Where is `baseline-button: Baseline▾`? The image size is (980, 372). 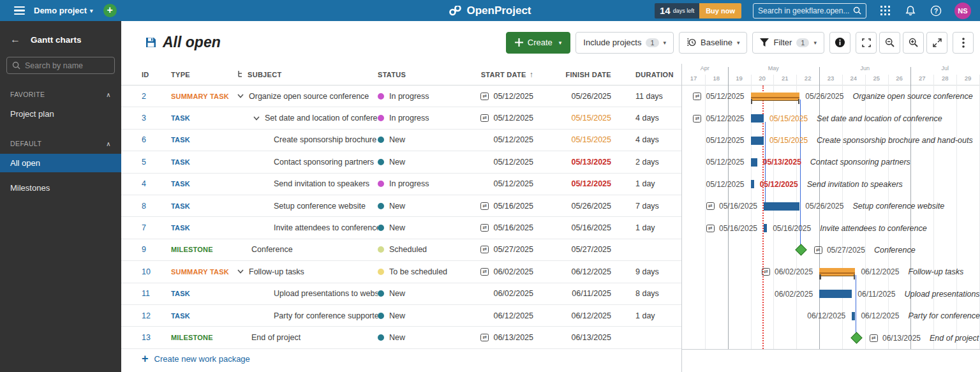 baseline-button: Baseline▾ is located at coordinates (713, 43).